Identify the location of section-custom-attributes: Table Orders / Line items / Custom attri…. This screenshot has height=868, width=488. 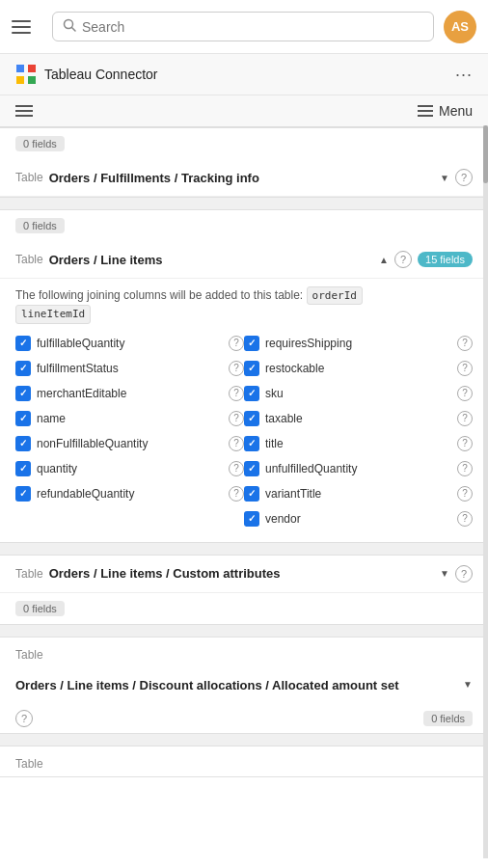
(244, 590).